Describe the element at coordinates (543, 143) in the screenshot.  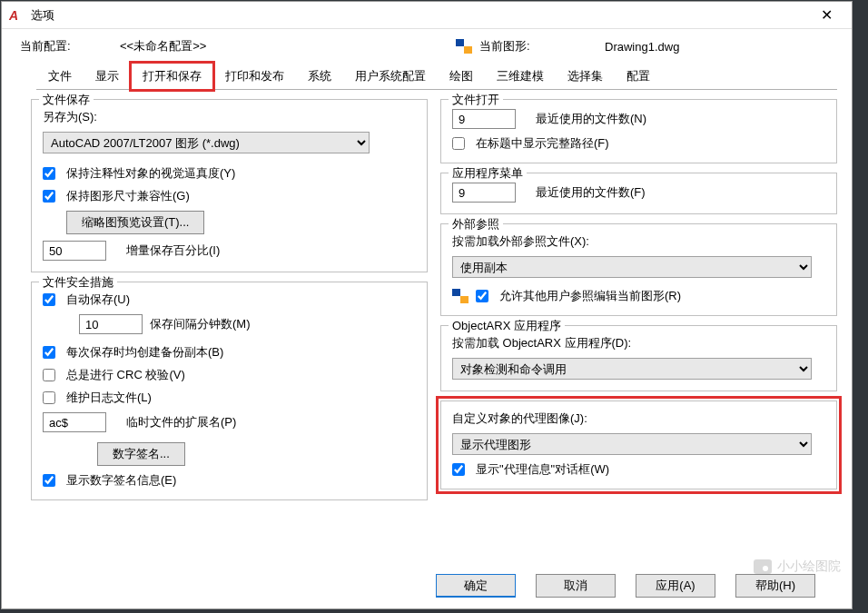
I see `cb-fullpath-label: 在标题中显示完整路径(F)` at that location.